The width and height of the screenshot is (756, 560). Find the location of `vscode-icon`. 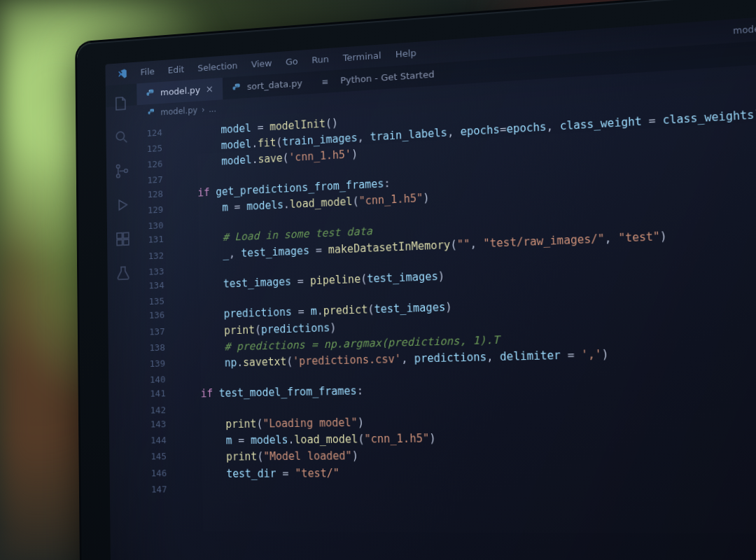

vscode-icon is located at coordinates (122, 74).